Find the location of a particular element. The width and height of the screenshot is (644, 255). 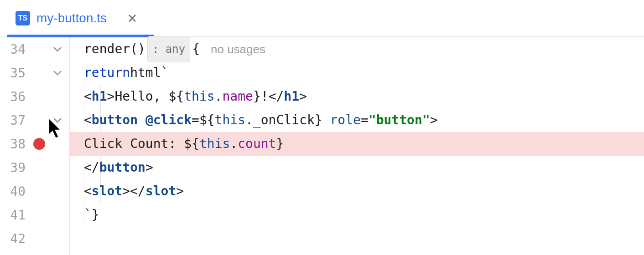

usages-hint: no usages is located at coordinates (238, 49).